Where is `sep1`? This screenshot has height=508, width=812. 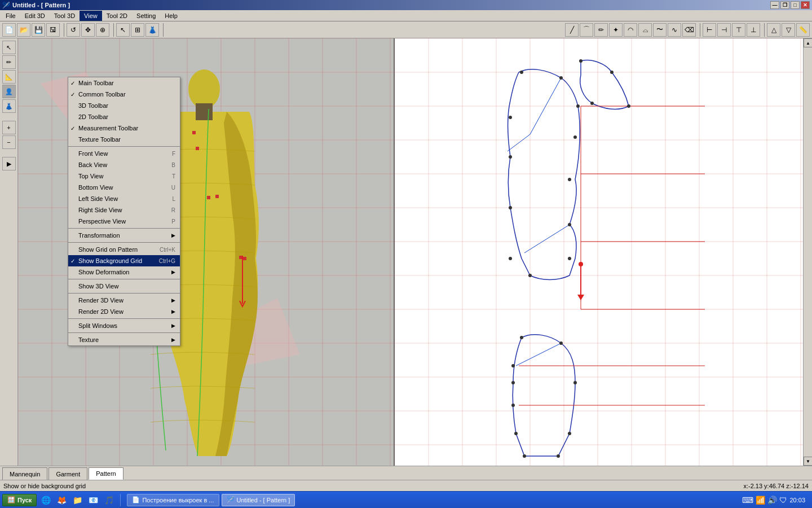
sep1 is located at coordinates (63, 30).